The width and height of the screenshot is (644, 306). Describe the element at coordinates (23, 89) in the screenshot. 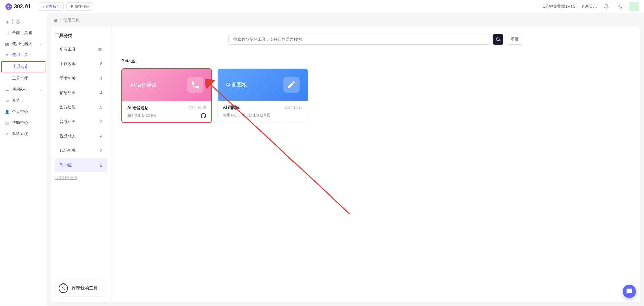

I see `sidebar-item-api: ☁ 使用API ⌄` at that location.